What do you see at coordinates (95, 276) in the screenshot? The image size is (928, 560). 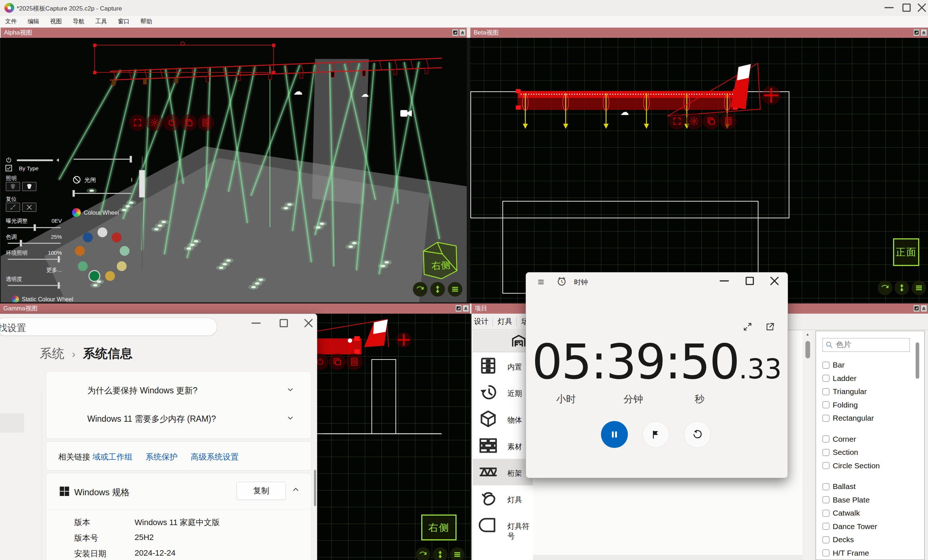 I see `swatch-dark-green` at bounding box center [95, 276].